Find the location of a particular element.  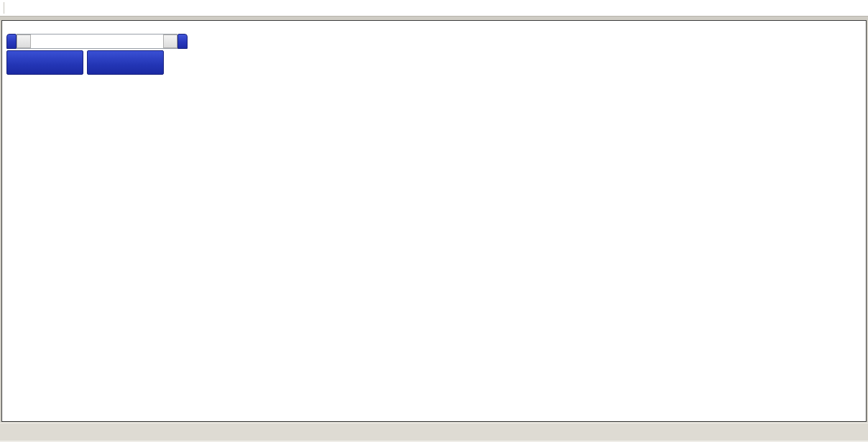

tab-scroll-right-icon is located at coordinates (864, 428).